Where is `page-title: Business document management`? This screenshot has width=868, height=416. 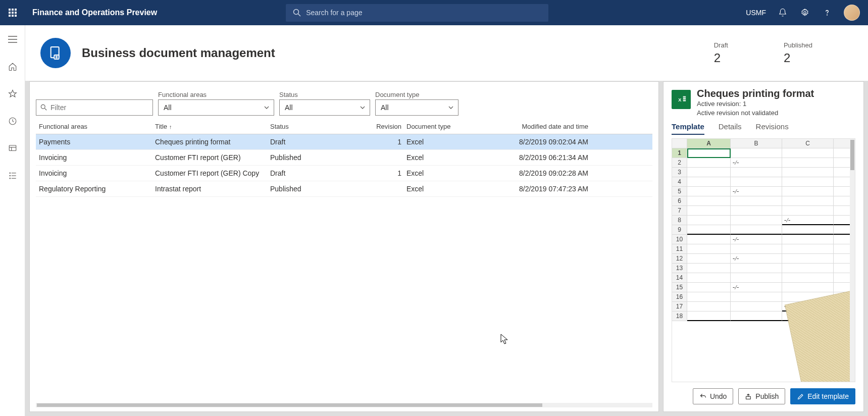 page-title: Business document management is located at coordinates (179, 53).